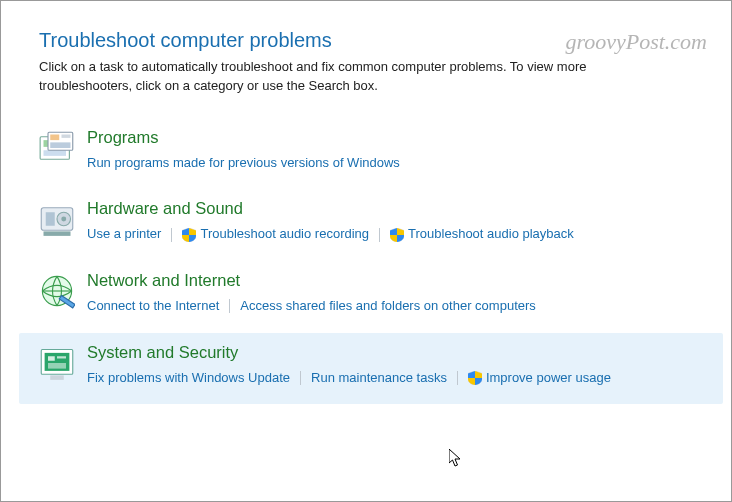 The image size is (732, 502). What do you see at coordinates (57, 219) in the screenshot?
I see `hardware-icon` at bounding box center [57, 219].